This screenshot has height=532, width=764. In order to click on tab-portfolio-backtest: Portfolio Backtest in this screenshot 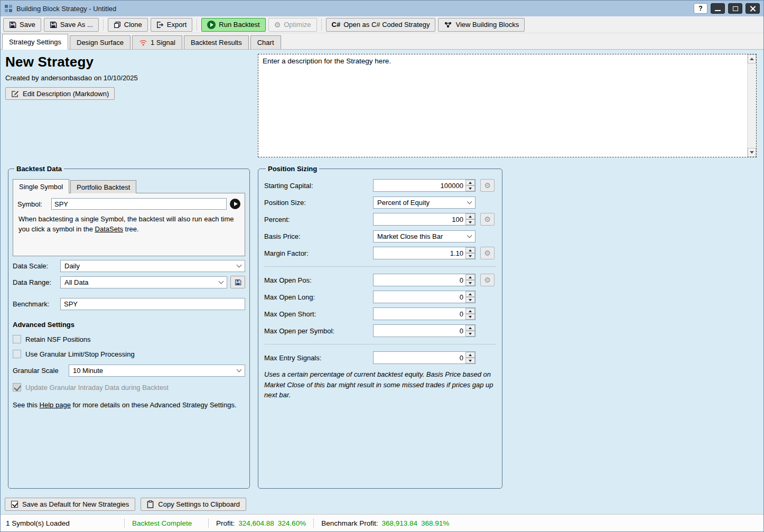, I will do `click(104, 187)`.